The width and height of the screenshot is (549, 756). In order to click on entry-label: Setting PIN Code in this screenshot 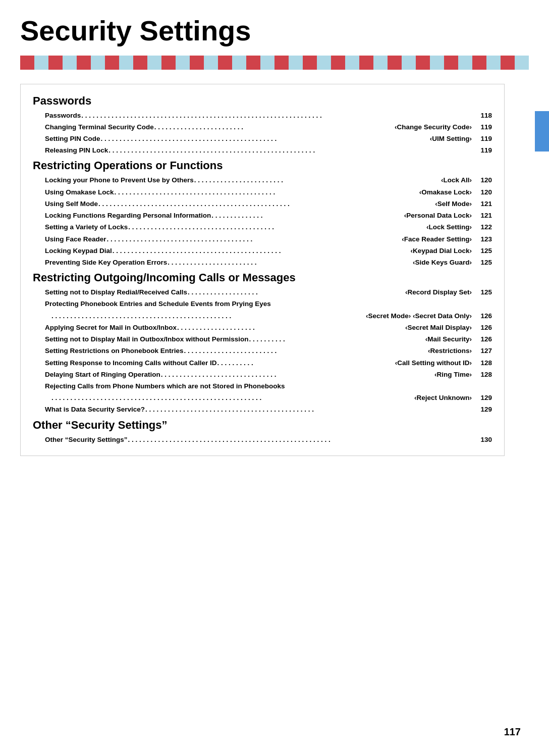, I will do `click(73, 138)`.